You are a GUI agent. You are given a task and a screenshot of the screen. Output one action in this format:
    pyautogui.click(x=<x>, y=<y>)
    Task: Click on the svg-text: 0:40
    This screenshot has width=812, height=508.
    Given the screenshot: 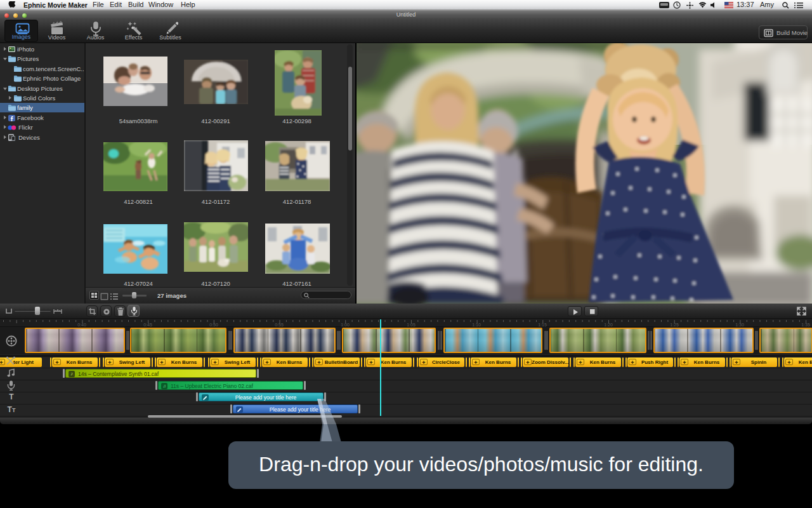 What is the action you would take?
    pyautogui.click(x=82, y=325)
    